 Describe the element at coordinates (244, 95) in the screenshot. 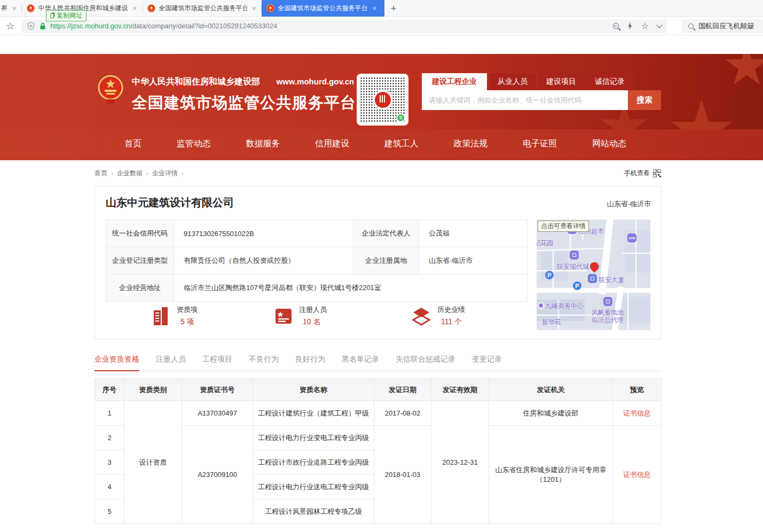

I see `site-title-block: 中华人民共和国住房和城乡建设部 www.mohurd.gov.cn 全国建筑市场…` at that location.